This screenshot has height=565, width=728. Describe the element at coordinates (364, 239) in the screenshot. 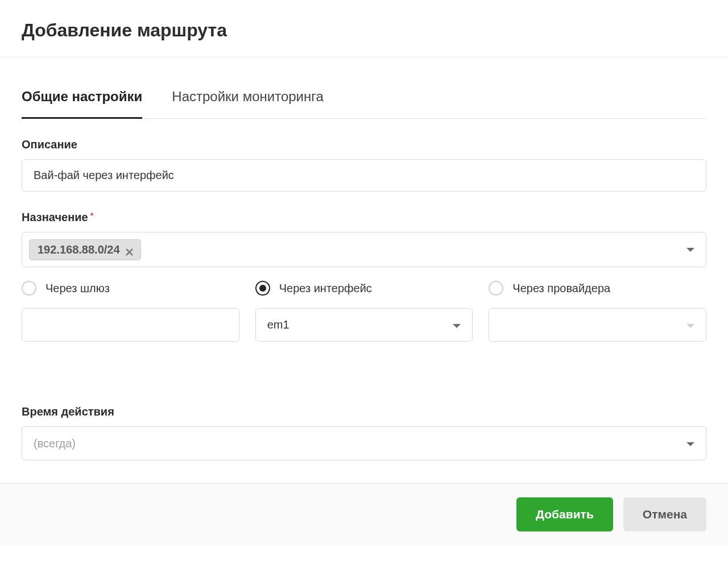

I see `destination-group: Назначение* 192.168.88.0/24` at that location.